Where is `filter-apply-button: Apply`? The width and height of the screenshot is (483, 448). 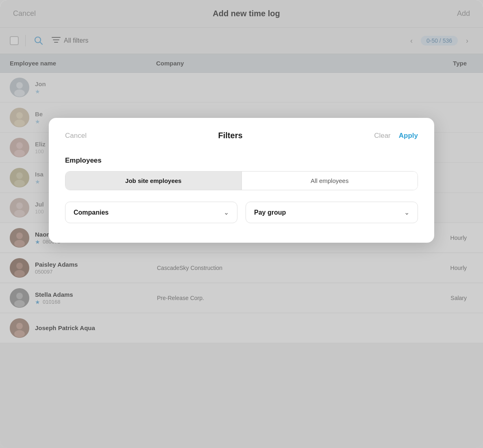 filter-apply-button: Apply is located at coordinates (408, 136).